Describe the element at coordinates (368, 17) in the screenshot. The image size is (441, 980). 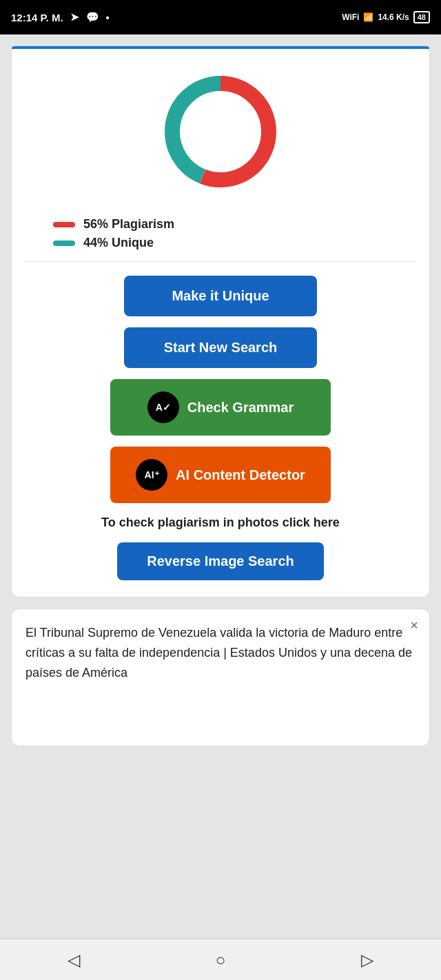
I see `signal-icon: 📶` at that location.